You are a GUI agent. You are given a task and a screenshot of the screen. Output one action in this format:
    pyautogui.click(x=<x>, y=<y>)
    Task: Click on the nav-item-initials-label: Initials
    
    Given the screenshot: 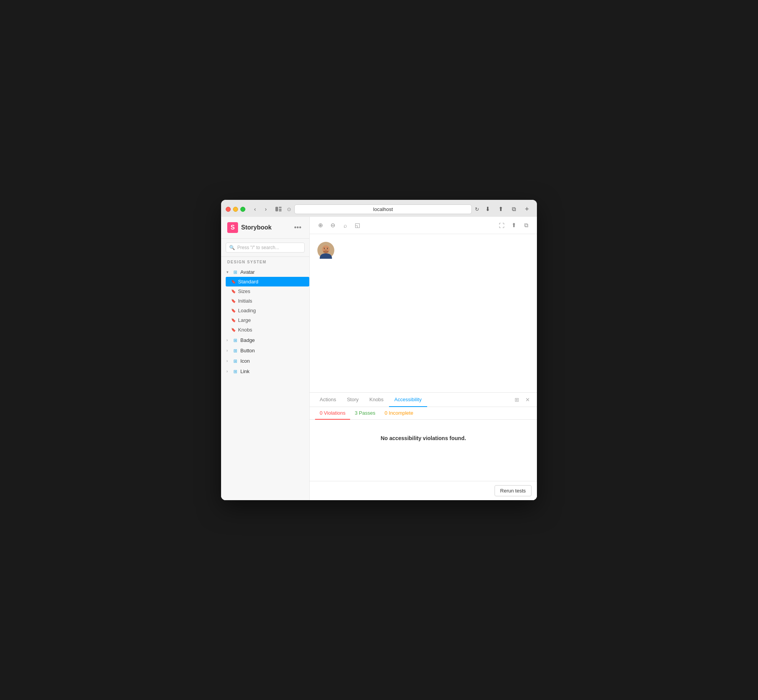 What is the action you would take?
    pyautogui.click(x=245, y=301)
    